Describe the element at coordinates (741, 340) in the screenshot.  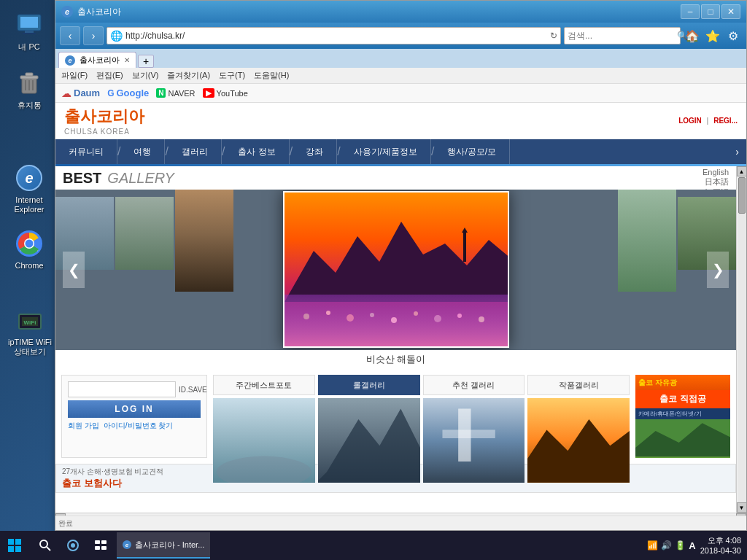
I see `vertical-scrollbar: ▲ ▼` at that location.